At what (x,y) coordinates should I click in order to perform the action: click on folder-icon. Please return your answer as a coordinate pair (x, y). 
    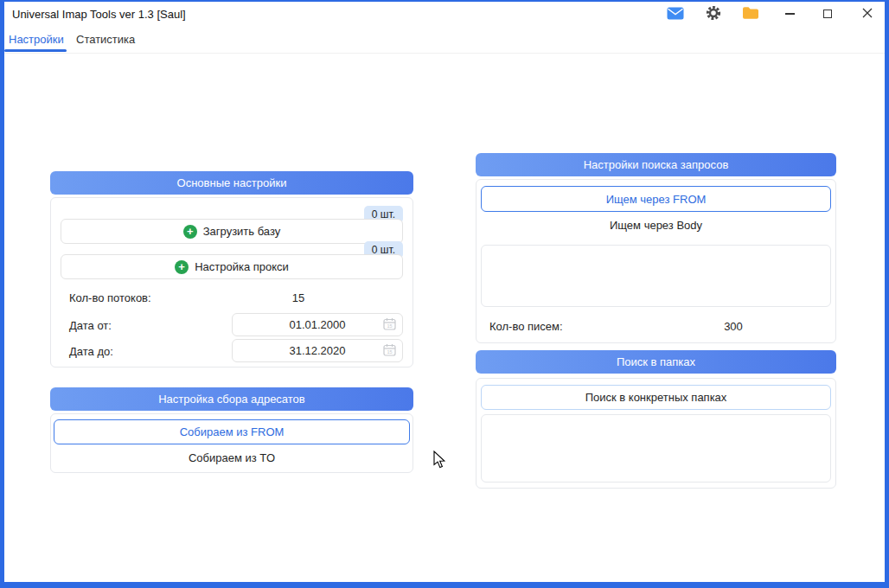
    Looking at the image, I should click on (751, 15).